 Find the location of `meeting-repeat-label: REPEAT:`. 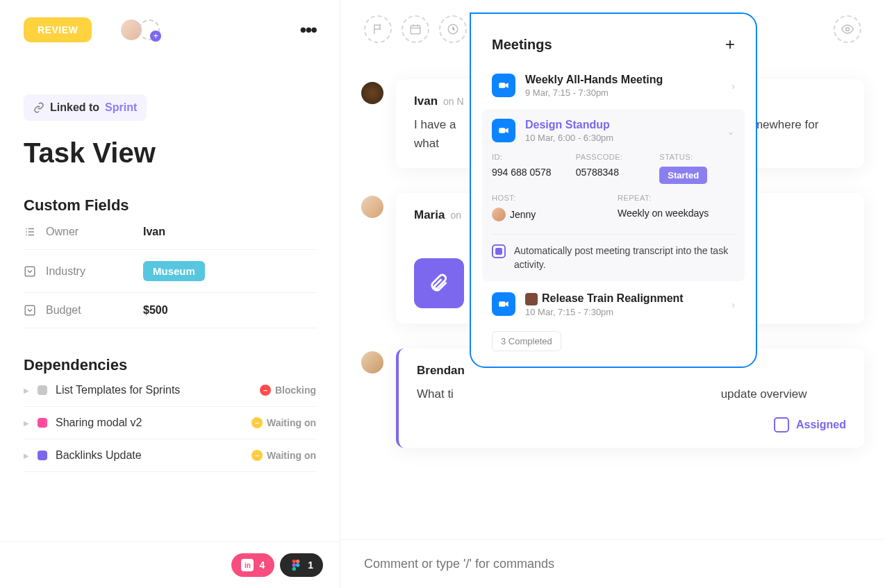

meeting-repeat-label: REPEAT: is located at coordinates (677, 198).